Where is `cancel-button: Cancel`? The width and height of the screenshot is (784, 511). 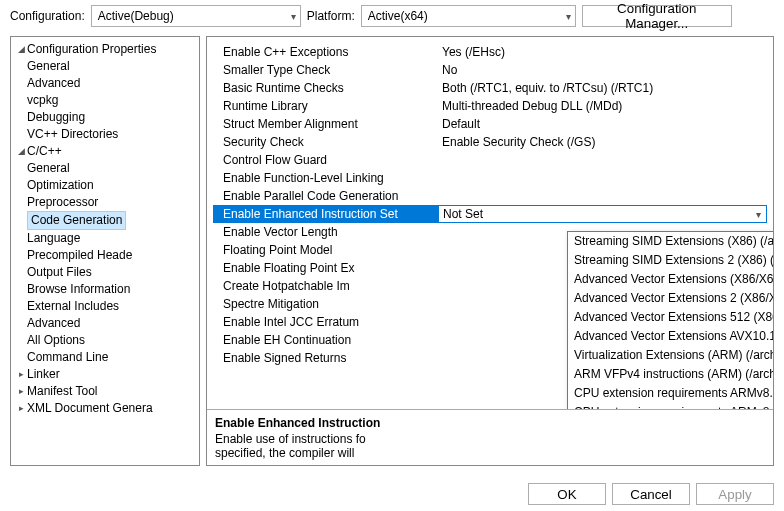 cancel-button: Cancel is located at coordinates (651, 494).